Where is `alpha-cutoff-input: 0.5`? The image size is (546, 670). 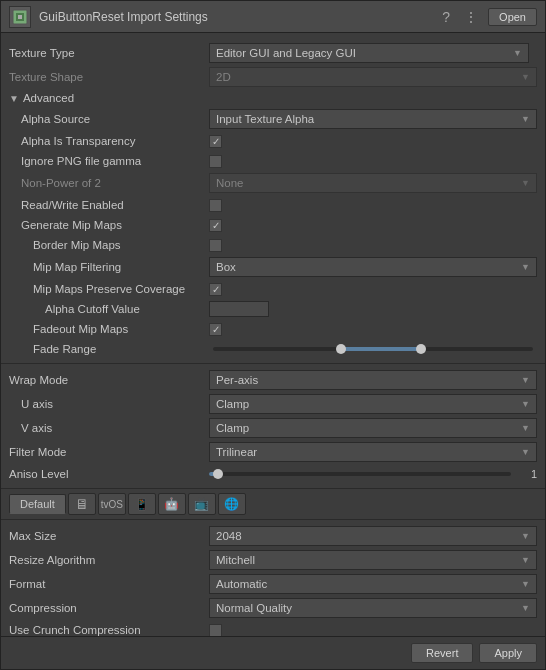
alpha-cutoff-input: 0.5 is located at coordinates (239, 309).